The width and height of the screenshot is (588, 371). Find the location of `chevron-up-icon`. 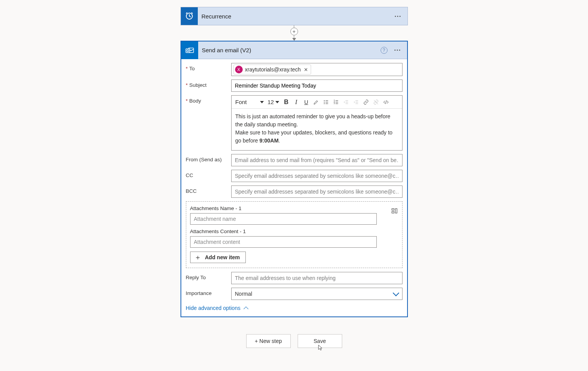

chevron-up-icon is located at coordinates (246, 309).